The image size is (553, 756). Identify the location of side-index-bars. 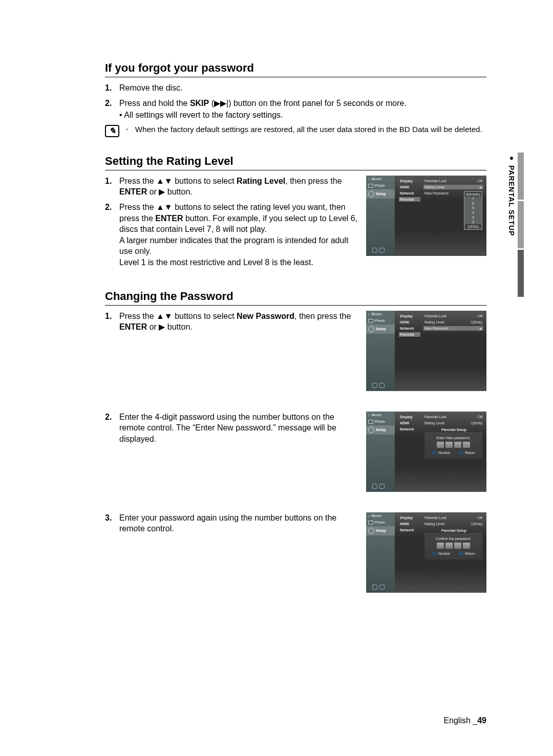
(521, 225).